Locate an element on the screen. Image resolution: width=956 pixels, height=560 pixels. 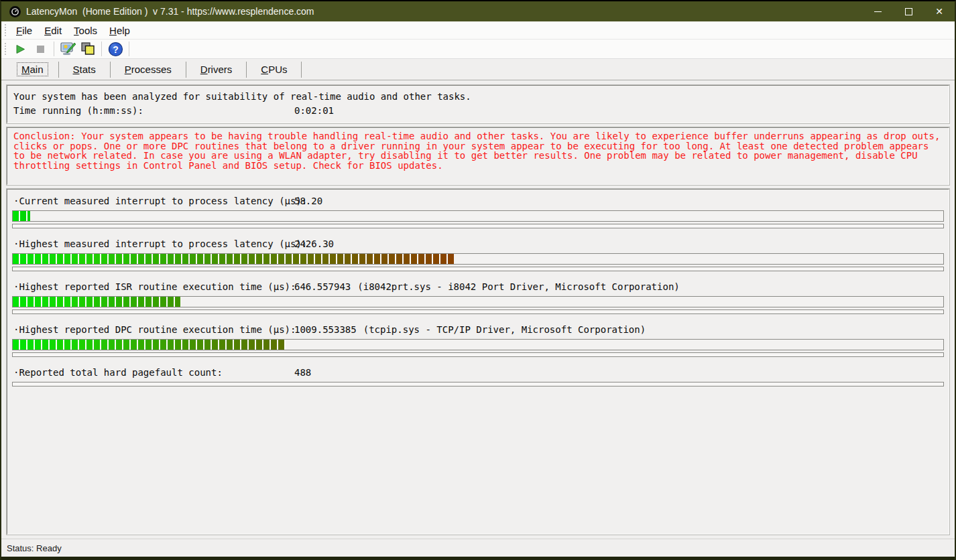
status-text: Status: Ready is located at coordinates (34, 548).